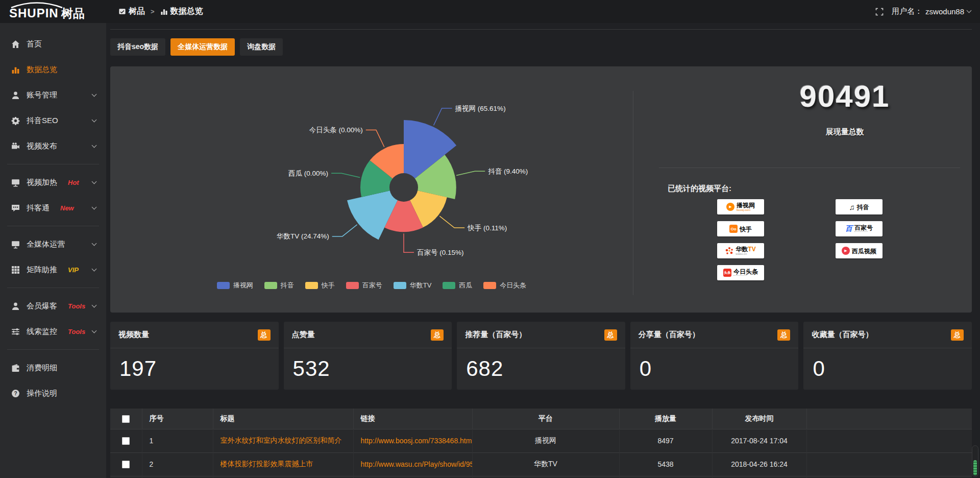  What do you see at coordinates (457, 285) in the screenshot?
I see `legend-item-5: 西瓜` at bounding box center [457, 285].